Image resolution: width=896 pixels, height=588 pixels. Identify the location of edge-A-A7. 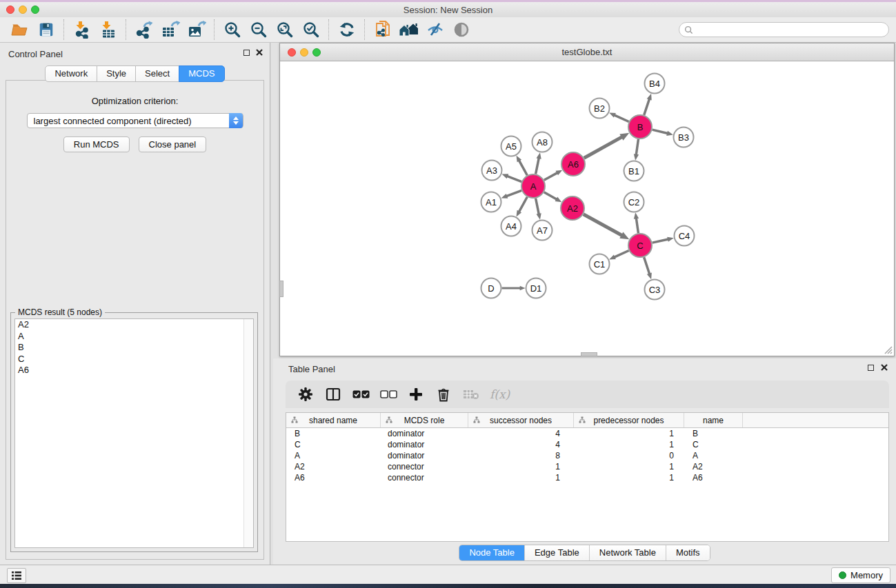
(538, 207).